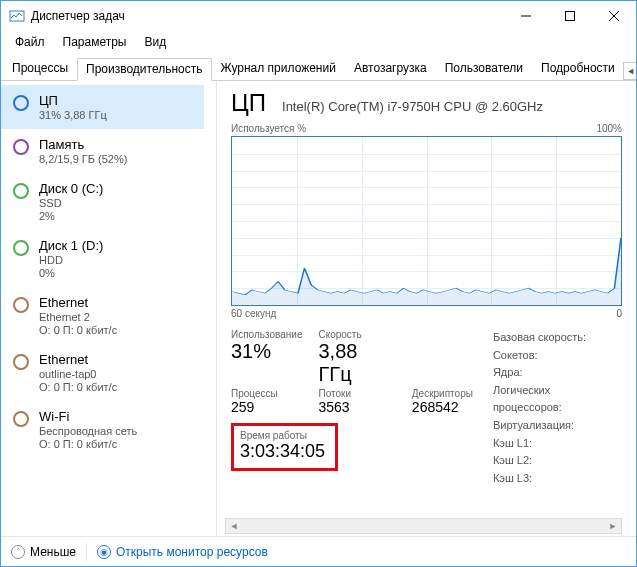 The width and height of the screenshot is (637, 567). What do you see at coordinates (155, 42) in the screenshot?
I see `menu-view: Вид` at bounding box center [155, 42].